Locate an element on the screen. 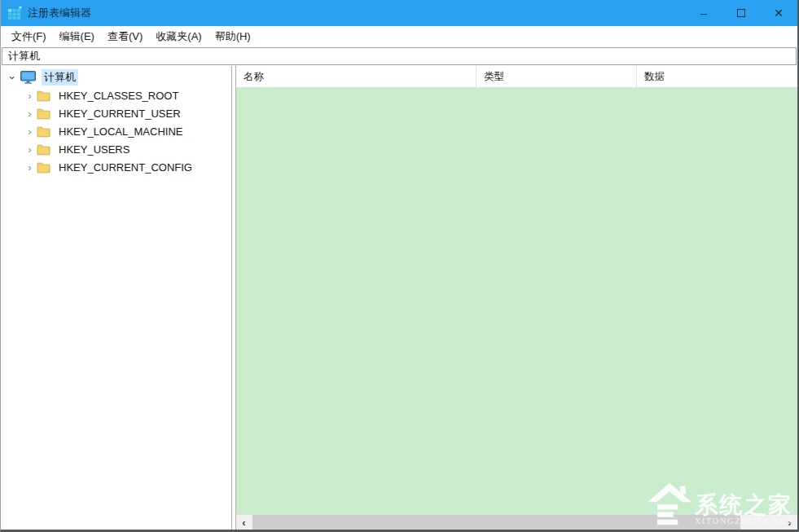 This screenshot has width=799, height=532. tree-item-hkey-classes-root: › HKEY_CLASSES_ROOT is located at coordinates (116, 95).